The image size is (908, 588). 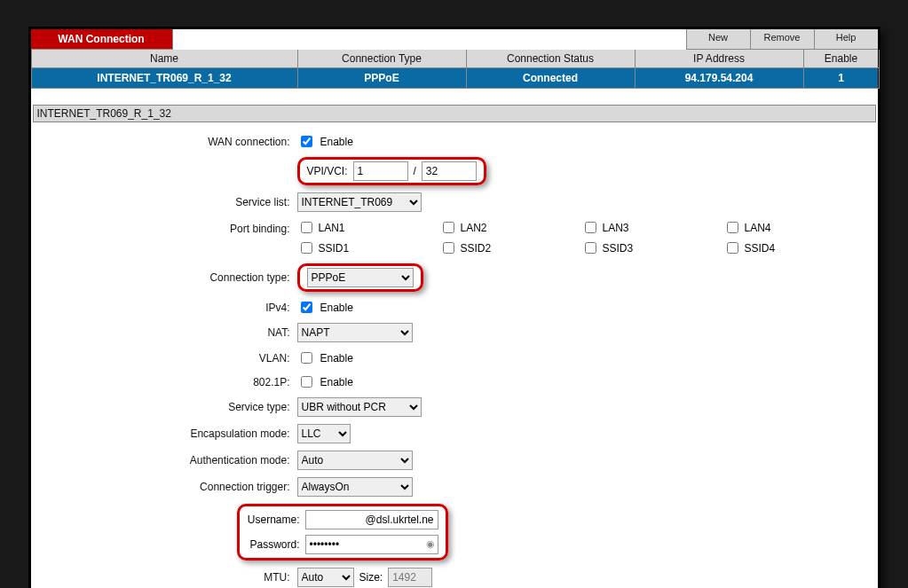 I want to click on port-lan1-label: LAN1, so click(x=332, y=228).